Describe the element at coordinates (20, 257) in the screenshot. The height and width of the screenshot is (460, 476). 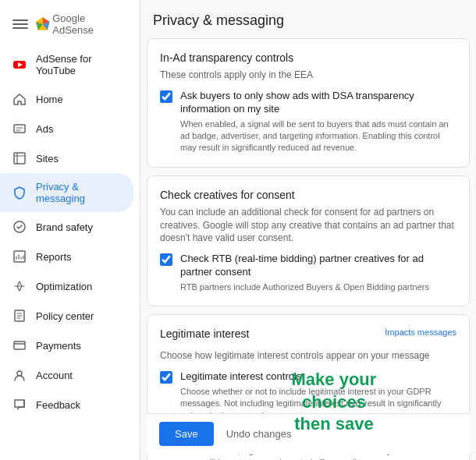
I see `reports-icon` at that location.